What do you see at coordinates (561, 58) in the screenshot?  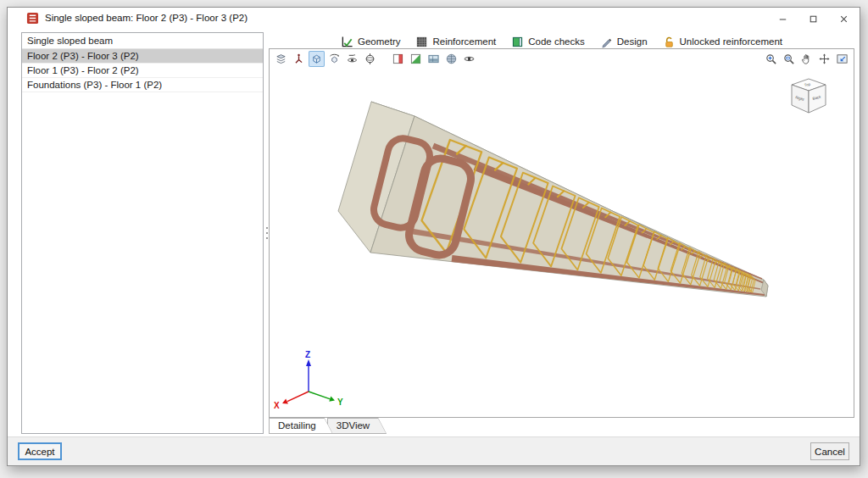 I see `view-toolbar` at bounding box center [561, 58].